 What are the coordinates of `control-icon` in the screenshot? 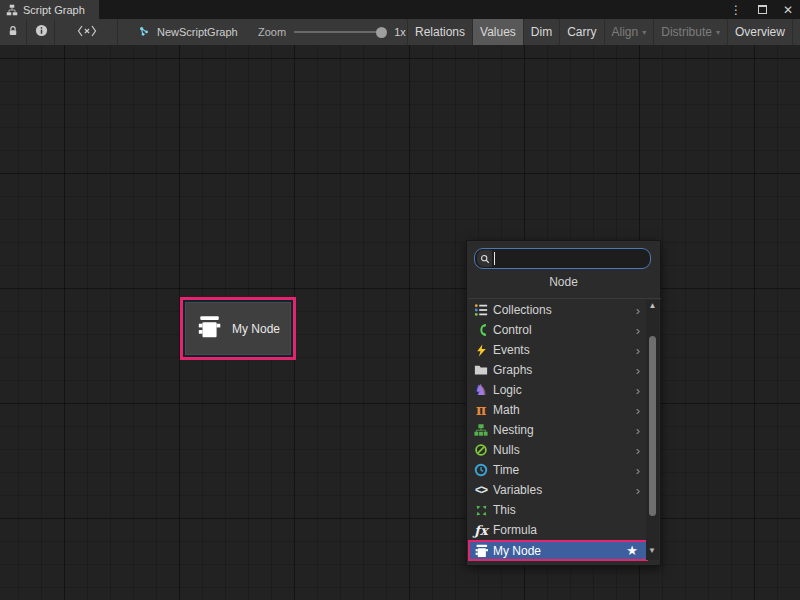 It's located at (481, 330).